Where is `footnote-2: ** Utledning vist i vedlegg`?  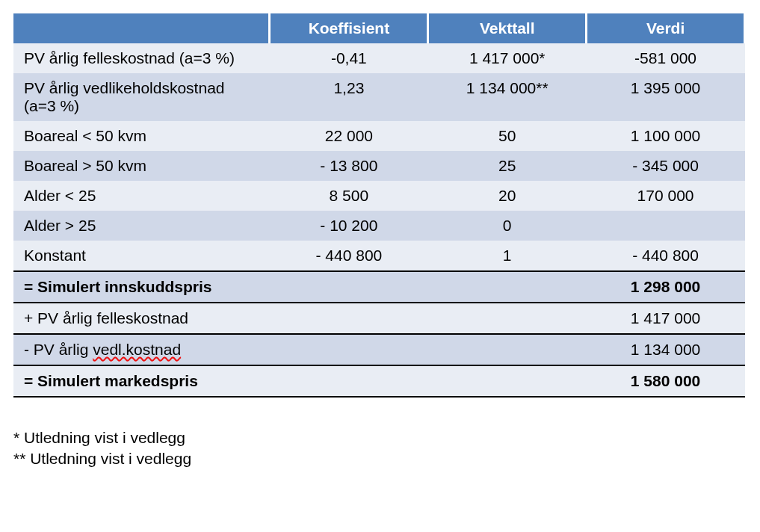
footnote-2: ** Utledning vist i vedlegg is located at coordinates (380, 459).